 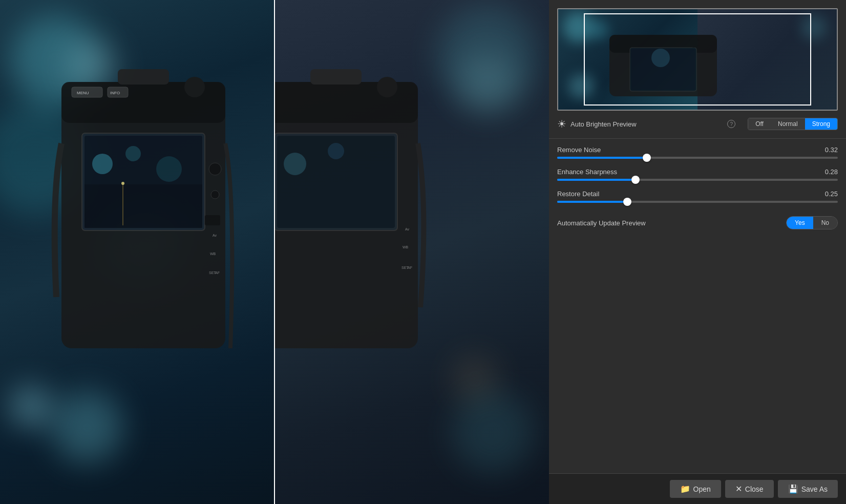 I want to click on remove-noise-row: Remove Noise 0.32, so click(x=697, y=153).